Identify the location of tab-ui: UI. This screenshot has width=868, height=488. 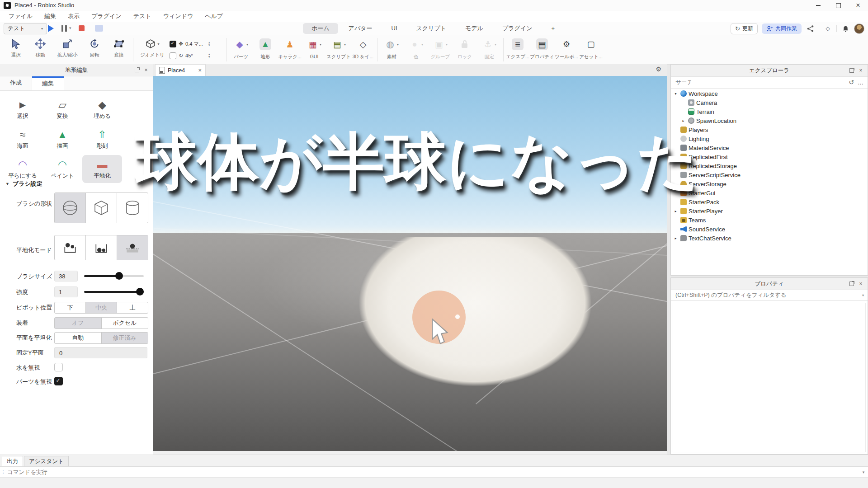
(394, 28).